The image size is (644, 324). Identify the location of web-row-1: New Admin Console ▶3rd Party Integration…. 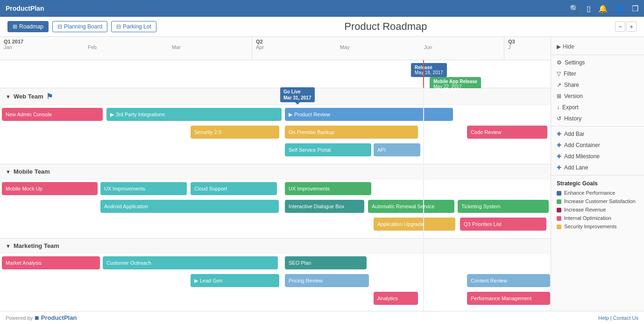
(276, 116).